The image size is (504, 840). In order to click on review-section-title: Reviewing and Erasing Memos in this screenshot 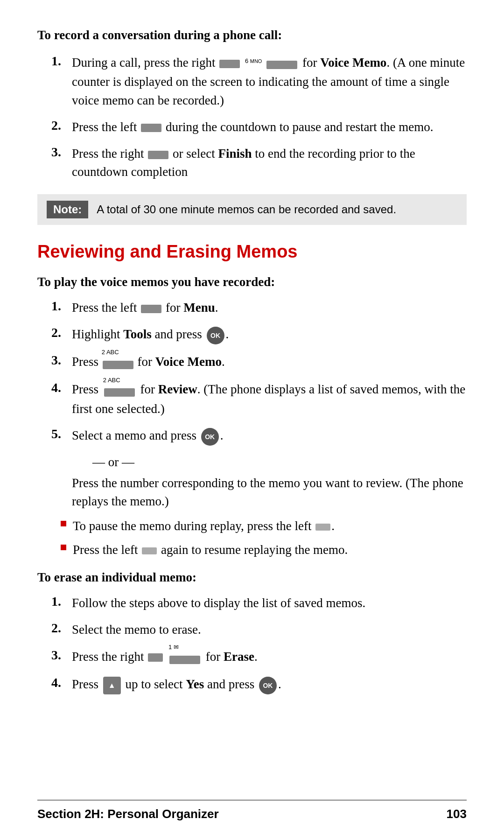, I will do `click(252, 252)`.